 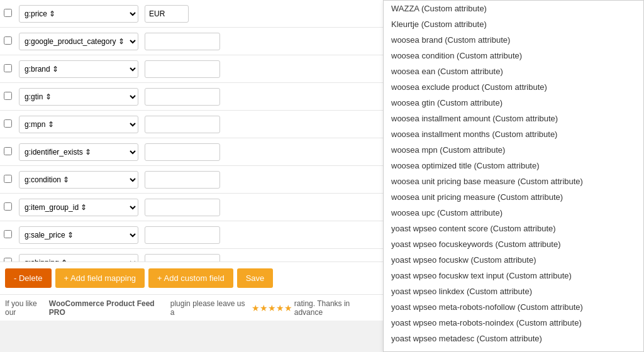 What do you see at coordinates (513, 72) in the screenshot?
I see `dropdown-item: woosea ean (Custom attribute)` at bounding box center [513, 72].